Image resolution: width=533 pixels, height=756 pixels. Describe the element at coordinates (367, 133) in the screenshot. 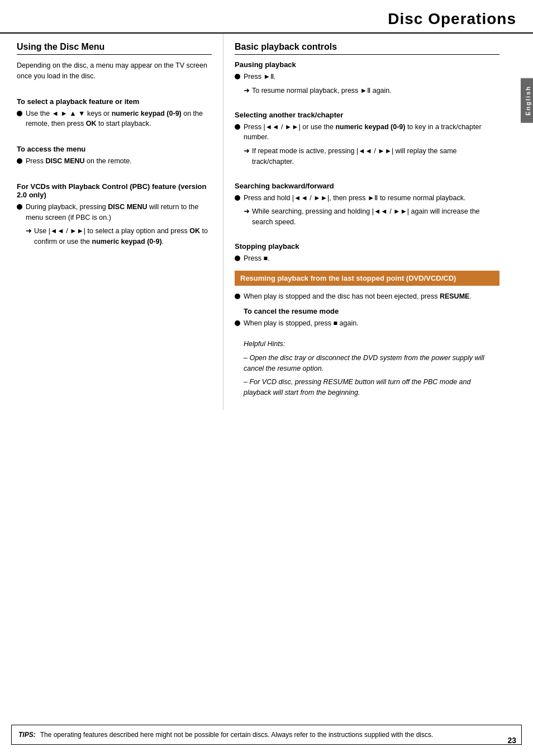

I see `bullet-selecting-track: Press |◄◄ / ►►| or use the numeric keypa…` at that location.